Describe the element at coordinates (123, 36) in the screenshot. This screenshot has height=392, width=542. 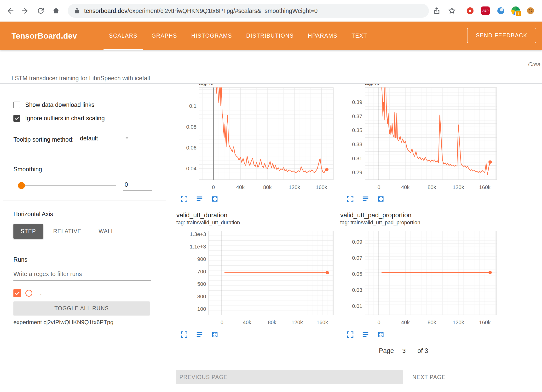
I see `tab-scalars: SCALARS` at that location.